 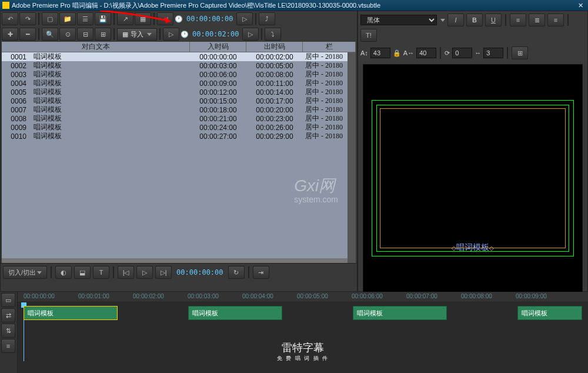 I want to click on watermark: Gxi网 system.com, so click(x=316, y=189).